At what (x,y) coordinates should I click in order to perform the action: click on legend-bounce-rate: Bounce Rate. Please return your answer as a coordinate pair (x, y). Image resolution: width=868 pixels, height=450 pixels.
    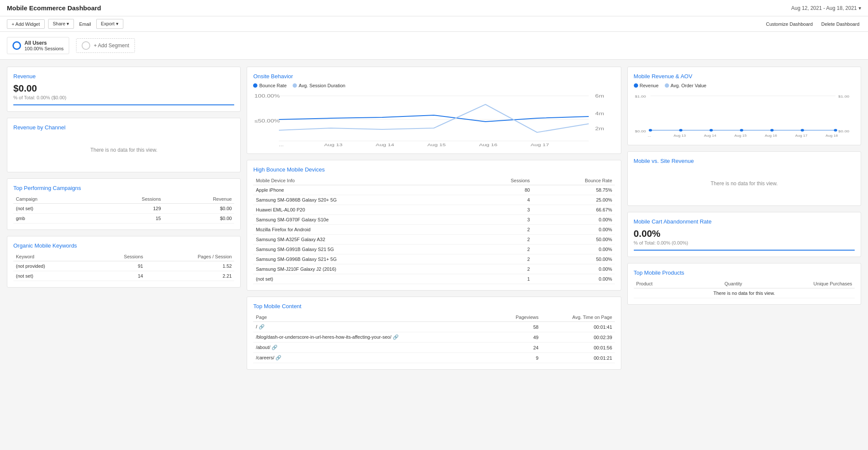
    Looking at the image, I should click on (270, 86).